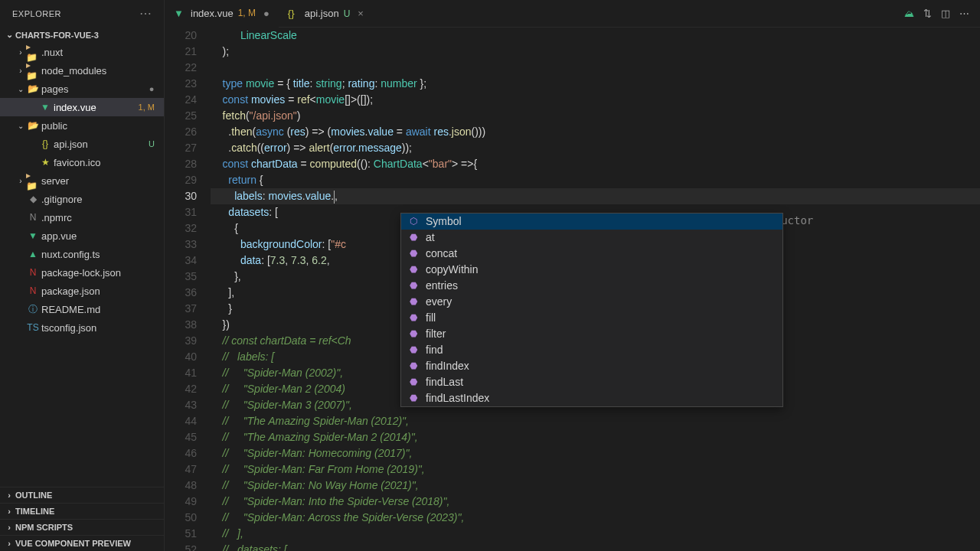 The height and width of the screenshot is (551, 980). Describe the element at coordinates (57, 35) in the screenshot. I see `project-name: CHARTS-FOR-VUE-3` at that location.